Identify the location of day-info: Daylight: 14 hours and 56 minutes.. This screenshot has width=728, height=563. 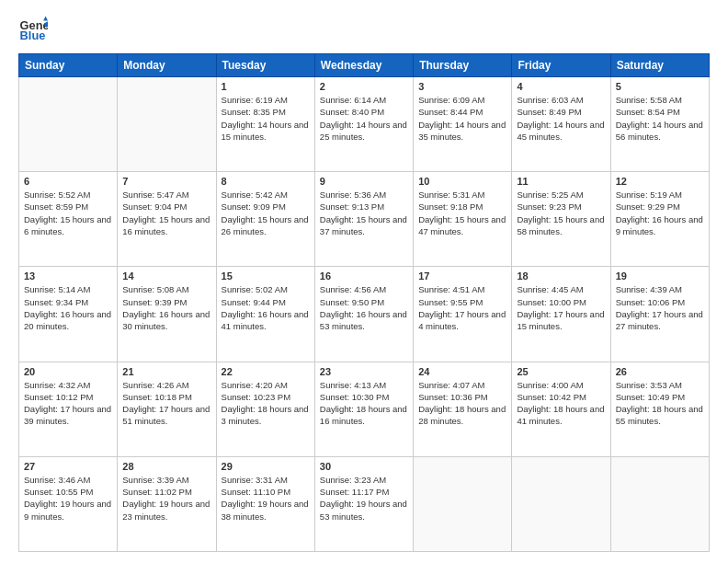
(660, 131).